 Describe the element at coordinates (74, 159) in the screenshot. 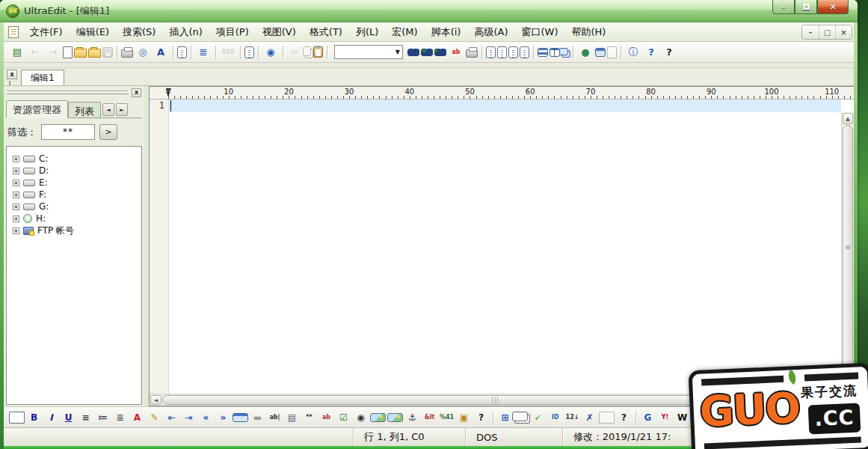

I see `tree-item-c: +C:` at that location.